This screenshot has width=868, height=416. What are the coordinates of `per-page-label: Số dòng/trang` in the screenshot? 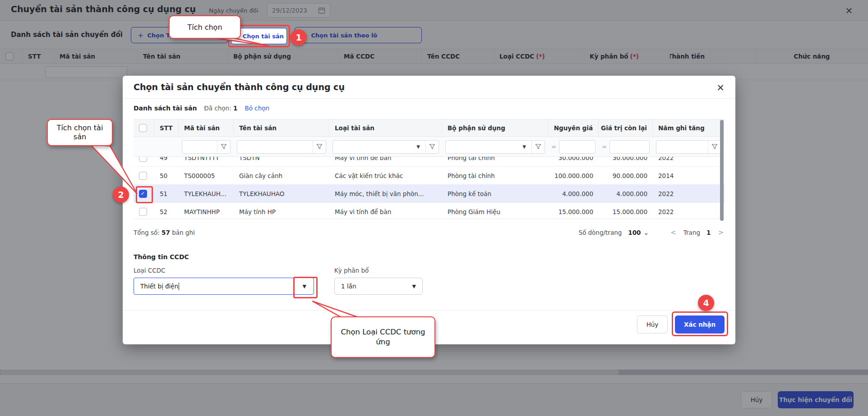 It's located at (600, 233).